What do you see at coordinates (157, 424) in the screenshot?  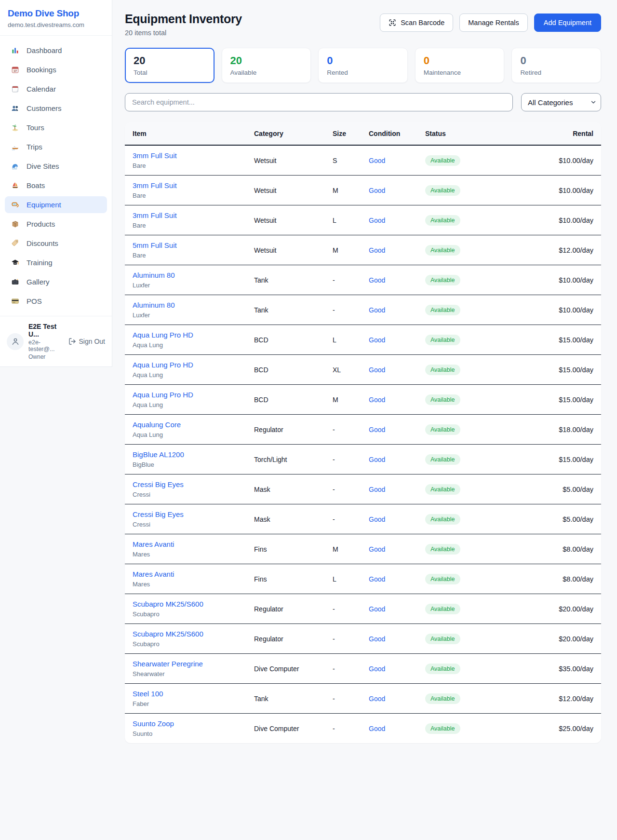 I see `item-link: Aqualung Core` at bounding box center [157, 424].